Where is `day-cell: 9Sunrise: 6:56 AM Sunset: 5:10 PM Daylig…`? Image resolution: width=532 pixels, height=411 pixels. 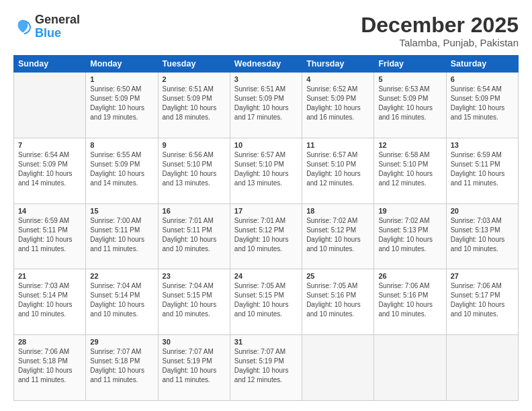 day-cell: 9Sunrise: 6:56 AM Sunset: 5:10 PM Daylig… is located at coordinates (193, 171).